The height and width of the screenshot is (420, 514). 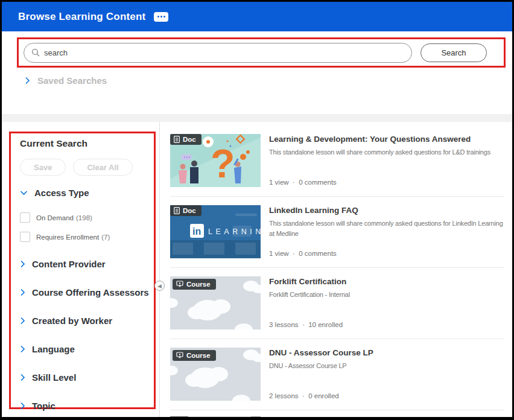 I want to click on save-button: Save, so click(x=43, y=167).